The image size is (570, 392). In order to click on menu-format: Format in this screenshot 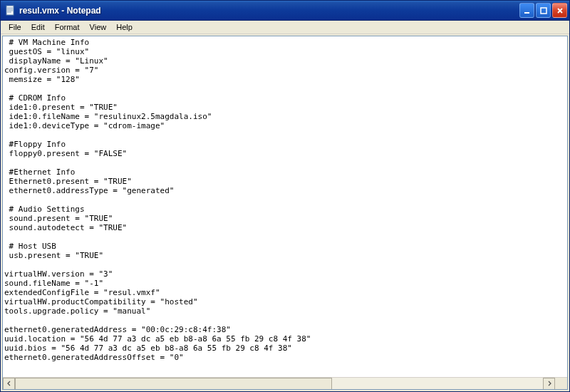, I will do `click(67, 27)`.